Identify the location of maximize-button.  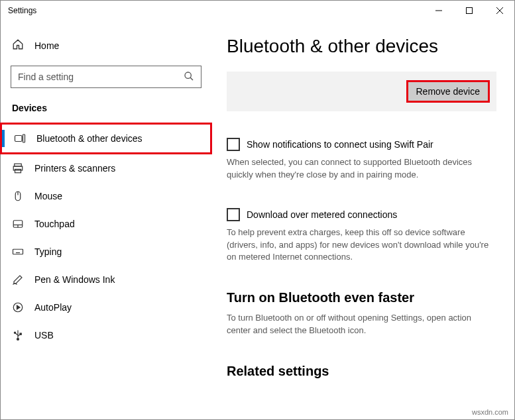
(469, 11).